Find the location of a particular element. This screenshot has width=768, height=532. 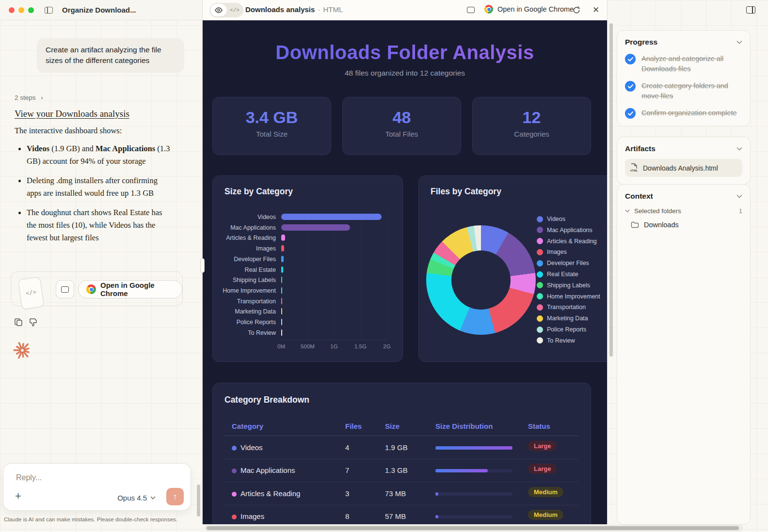

artifacts-title: Artifacts is located at coordinates (640, 149).